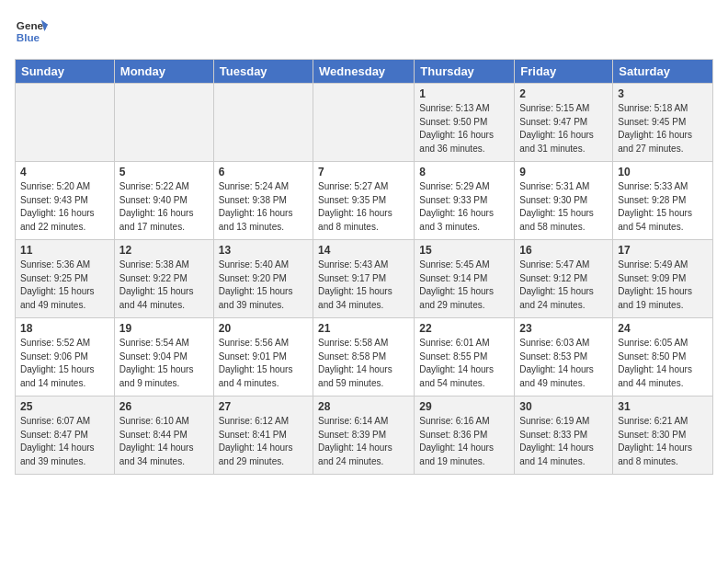 This screenshot has width=728, height=563. What do you see at coordinates (364, 442) in the screenshot?
I see `day-info: Sunrise: 6:14 AM Sunset: 8:39 PM Dayligh…` at bounding box center [364, 442].